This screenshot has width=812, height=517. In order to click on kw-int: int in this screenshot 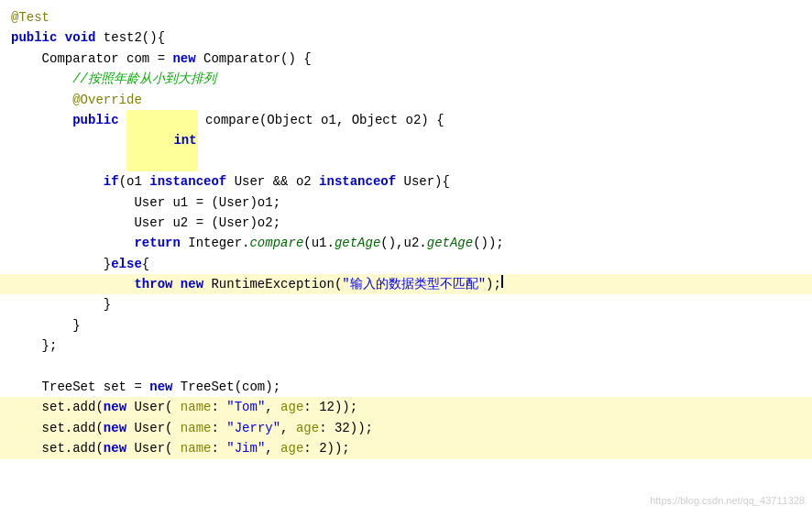, I will do `click(185, 140)`.